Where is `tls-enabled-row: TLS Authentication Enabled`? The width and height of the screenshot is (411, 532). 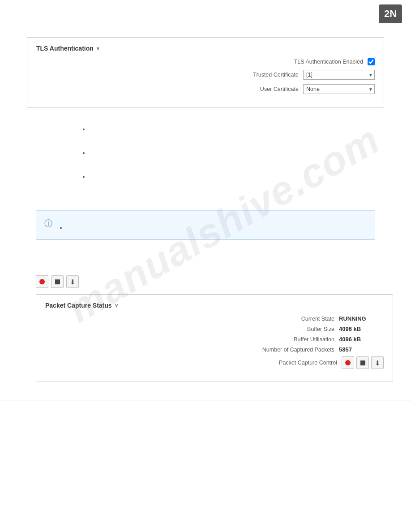 tls-enabled-row: TLS Authentication Enabled is located at coordinates (206, 62).